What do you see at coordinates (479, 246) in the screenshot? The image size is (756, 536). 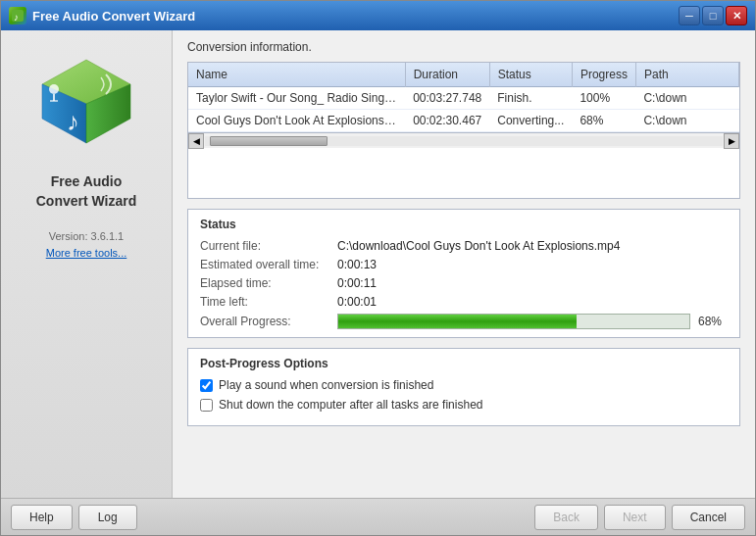 I see `current-file-value: C:\download\Cool Guys Don't Look At Expl…` at bounding box center [479, 246].